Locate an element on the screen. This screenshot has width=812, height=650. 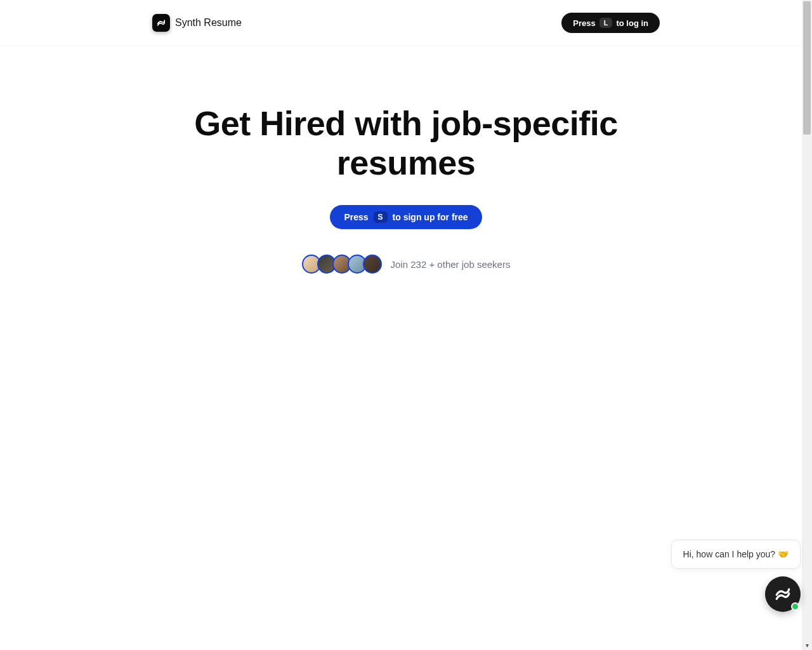
scroll-down-arrow-icon: ▾ is located at coordinates (807, 645).